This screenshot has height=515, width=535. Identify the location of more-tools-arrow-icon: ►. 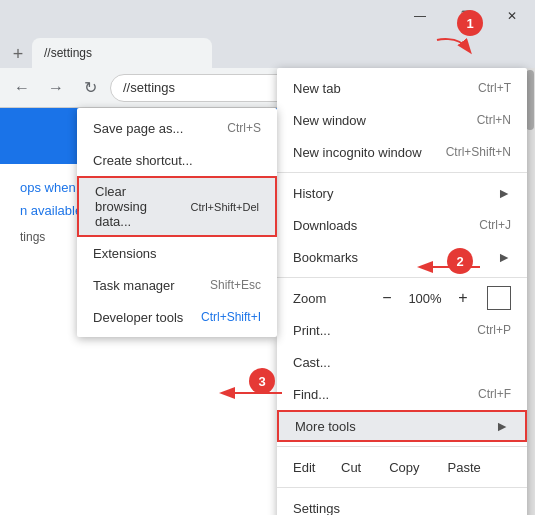
(502, 426).